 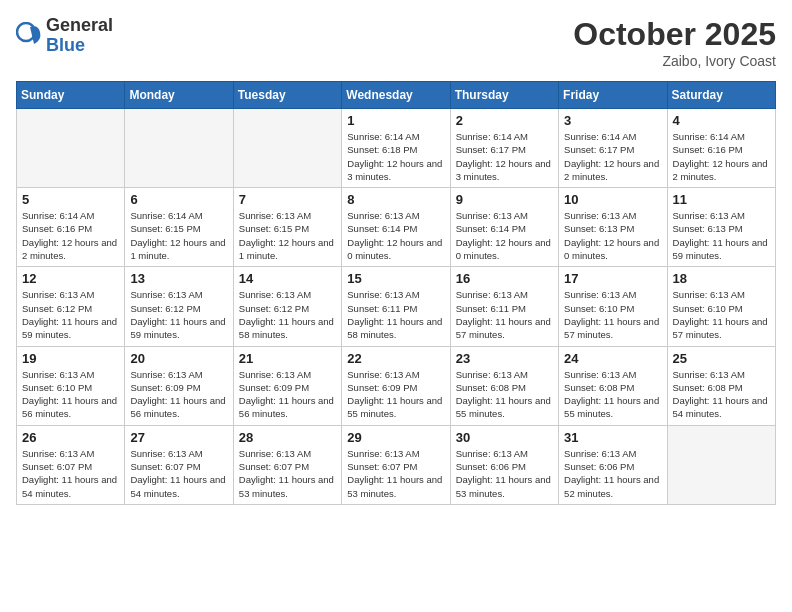 I want to click on calendar-cell: 19Sunrise: 6:13 AM Sunset: 6:10 PM Dayli…, so click(x=71, y=386).